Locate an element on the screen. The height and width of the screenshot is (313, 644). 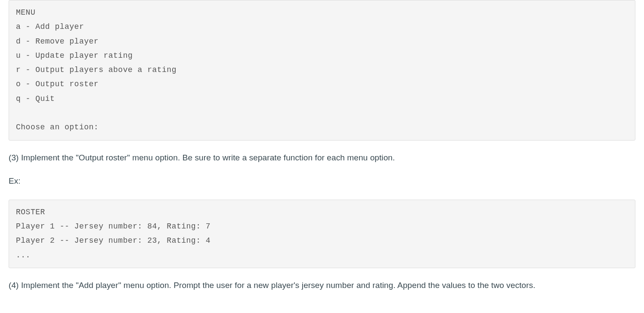
roster-ellipsis: ... is located at coordinates (23, 255).